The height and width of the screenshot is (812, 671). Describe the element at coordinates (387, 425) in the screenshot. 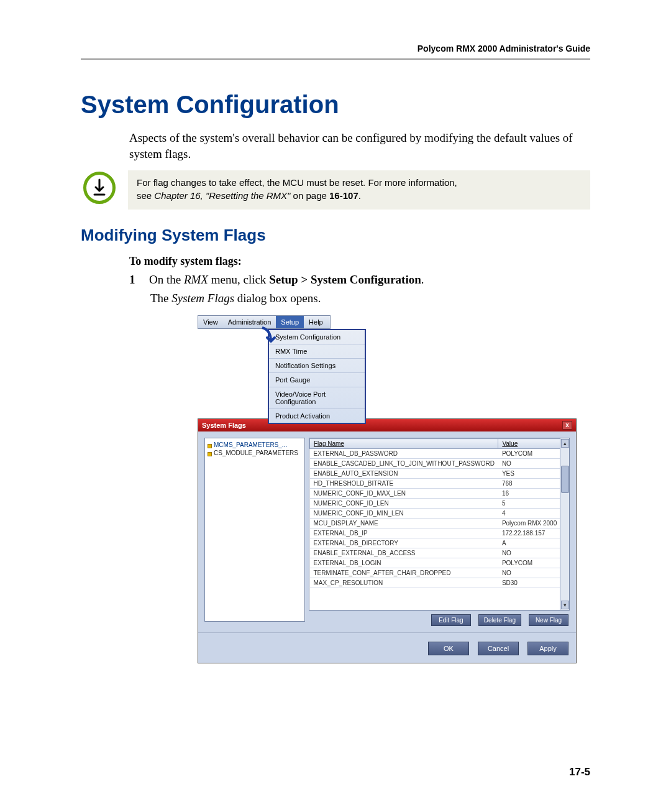

I see `dialog-titlebar: System Flags x` at that location.